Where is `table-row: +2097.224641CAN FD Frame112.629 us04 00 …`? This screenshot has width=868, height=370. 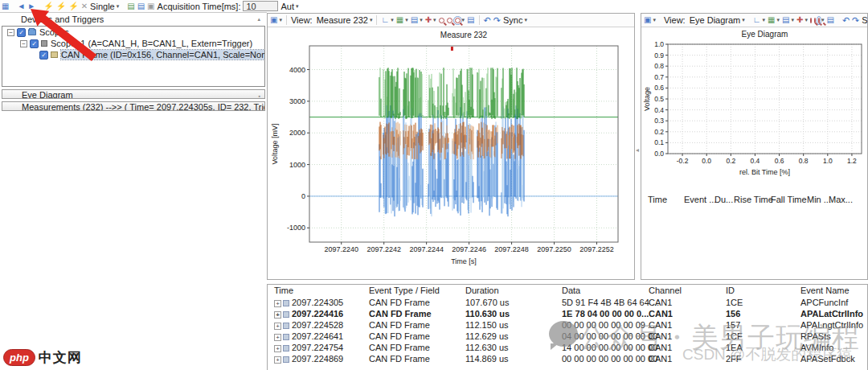 table-row: +2097.224641CAN FD Frame112.629 us04 00 … is located at coordinates (567, 336).